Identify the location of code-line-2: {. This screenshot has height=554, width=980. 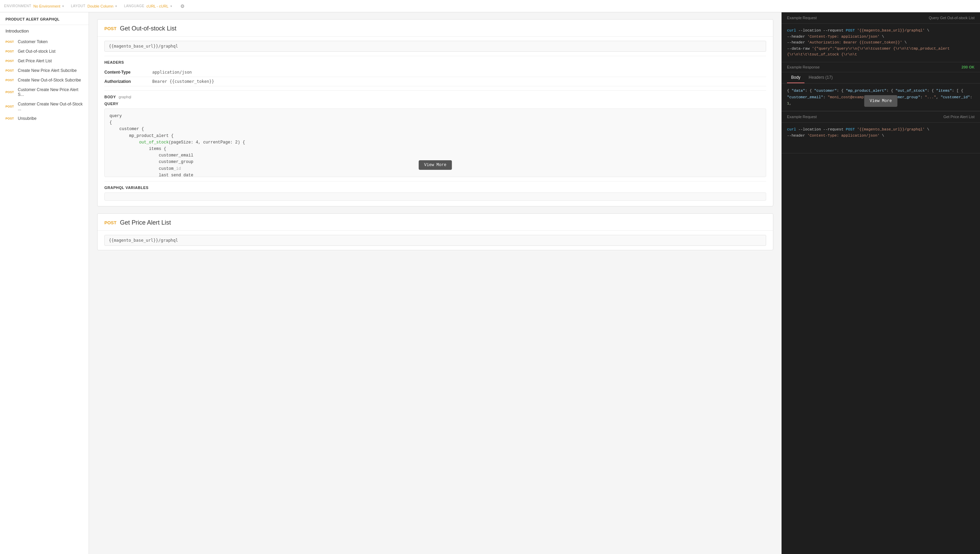
(435, 123).